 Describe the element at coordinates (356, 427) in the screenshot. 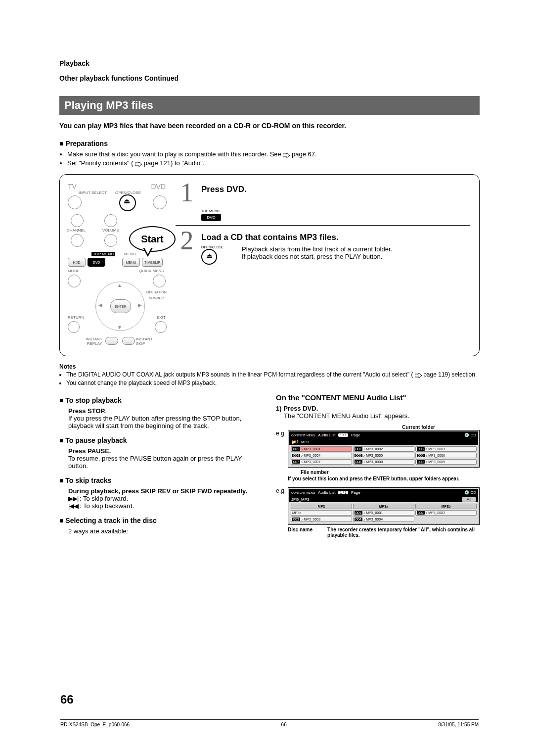

I see `current-folder-label: Current folder` at that location.